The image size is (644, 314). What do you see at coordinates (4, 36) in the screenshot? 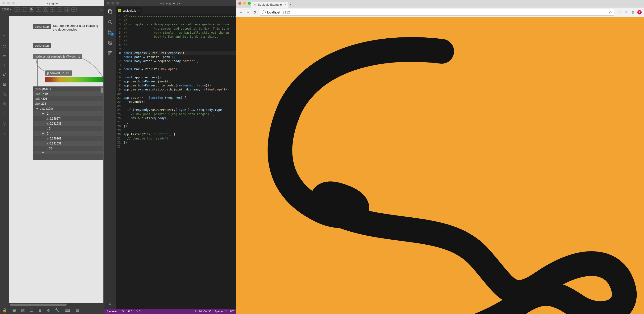
I see `object-palette-icon: ⬚` at bounding box center [4, 36].